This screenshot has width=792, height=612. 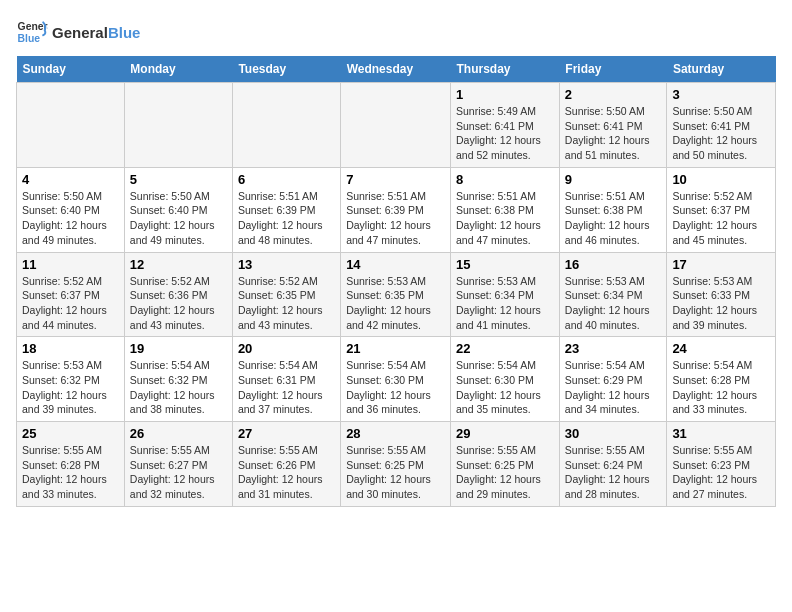 What do you see at coordinates (396, 70) in the screenshot?
I see `weekday-header-row: SundayMondayTuesdayWednesdayThursdayFrid…` at bounding box center [396, 70].